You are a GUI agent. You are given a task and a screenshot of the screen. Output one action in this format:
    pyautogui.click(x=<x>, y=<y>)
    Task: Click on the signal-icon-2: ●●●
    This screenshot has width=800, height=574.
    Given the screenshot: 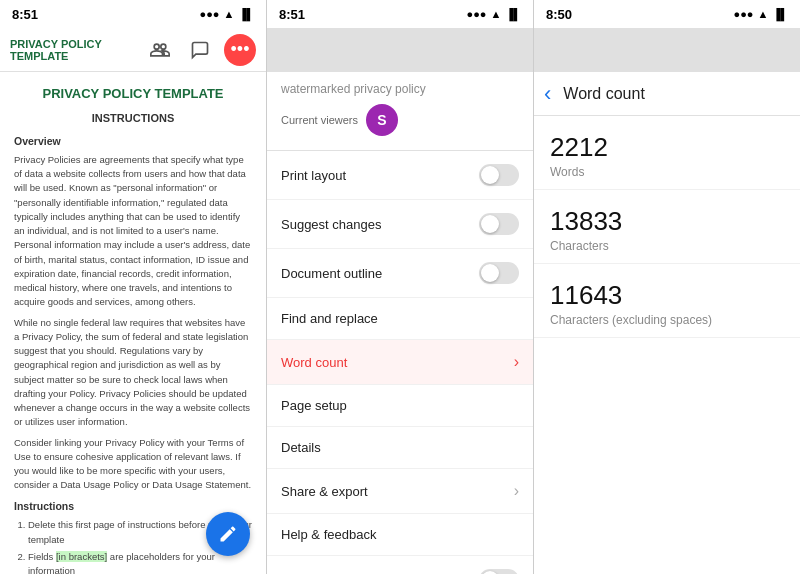 What is the action you would take?
    pyautogui.click(x=477, y=14)
    